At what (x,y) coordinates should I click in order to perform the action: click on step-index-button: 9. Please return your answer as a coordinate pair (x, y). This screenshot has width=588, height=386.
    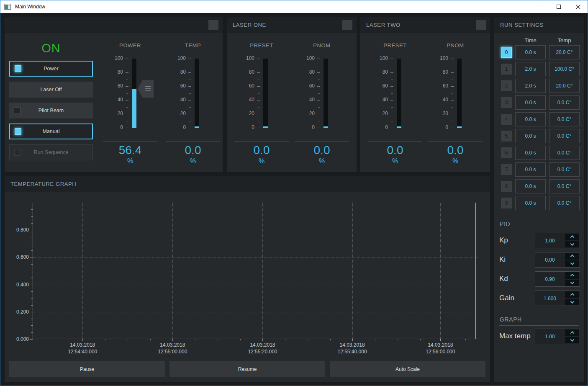
    Looking at the image, I should click on (506, 203).